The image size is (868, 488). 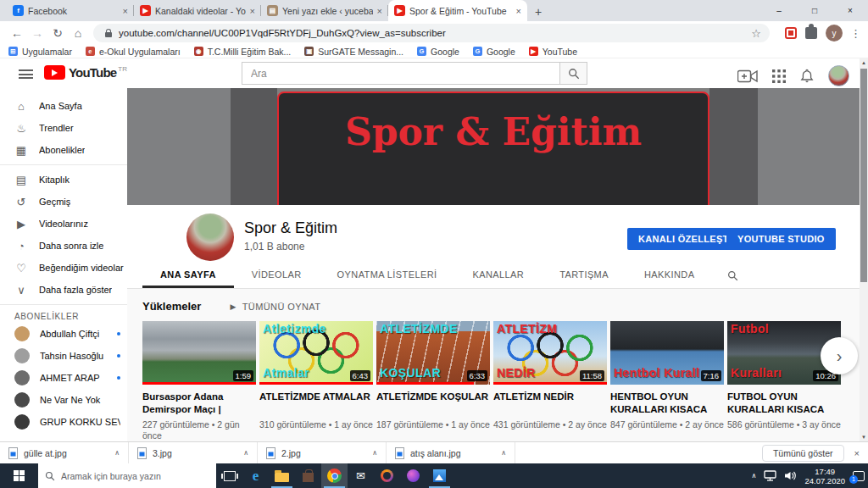 I want to click on video-card: Atletizmde Atmalar 6:43 ATLETİZMDE ATMAL…, so click(x=316, y=381).